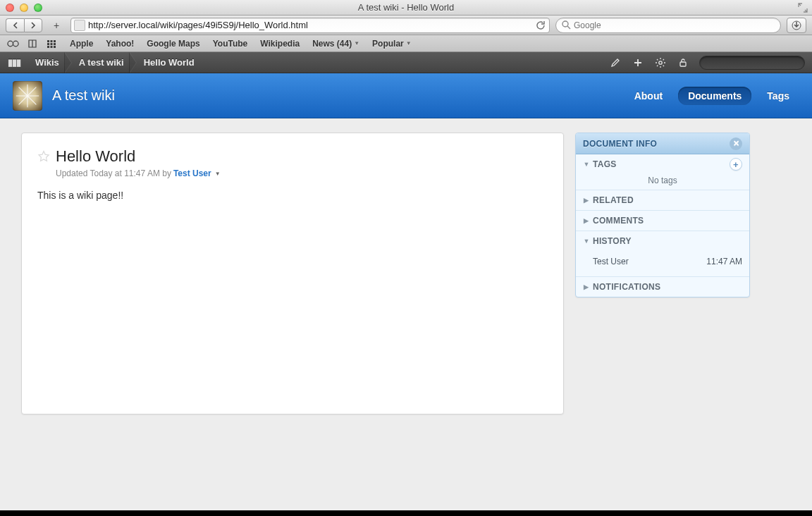 The height and width of the screenshot is (516, 812). What do you see at coordinates (712, 96) in the screenshot?
I see `wiki-nav: About Documents Tags` at bounding box center [712, 96].